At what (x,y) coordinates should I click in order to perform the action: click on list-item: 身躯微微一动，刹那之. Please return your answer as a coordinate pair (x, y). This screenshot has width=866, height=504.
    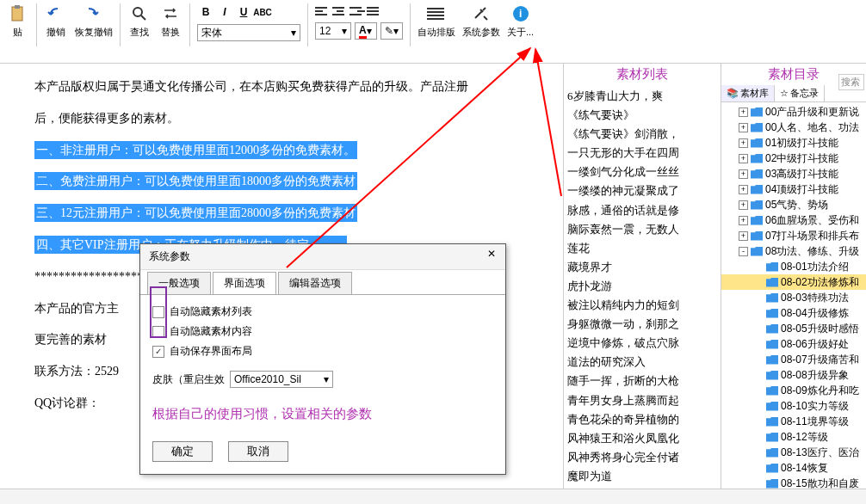
    Looking at the image, I should click on (642, 324).